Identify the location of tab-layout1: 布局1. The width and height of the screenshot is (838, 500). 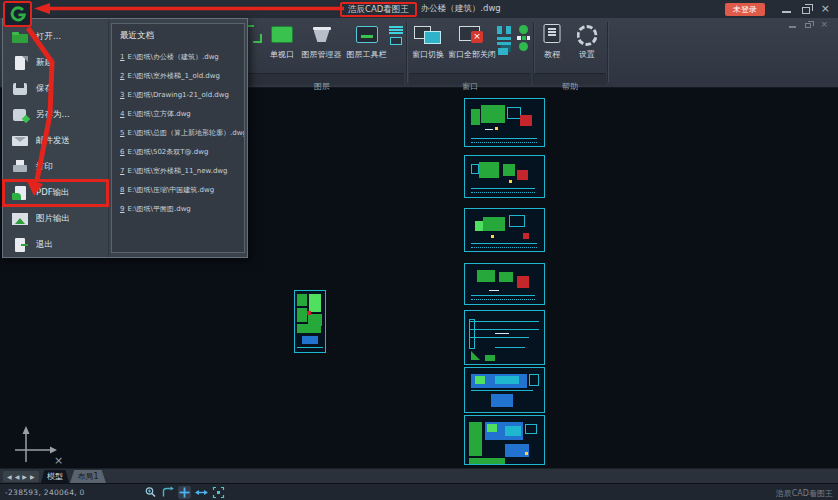
(88, 476).